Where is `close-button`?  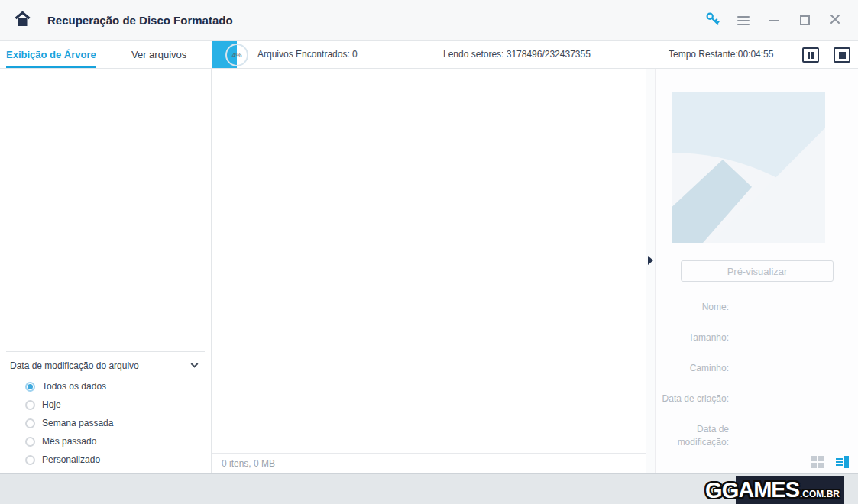
close-button is located at coordinates (835, 21).